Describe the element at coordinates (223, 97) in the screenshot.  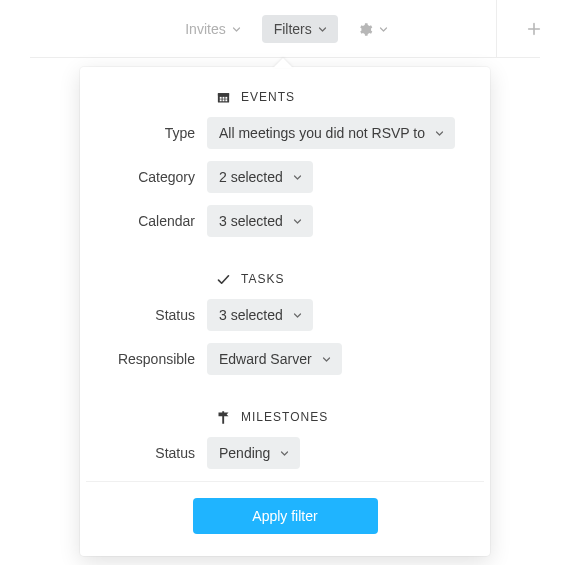
I see `calendar-icon` at that location.